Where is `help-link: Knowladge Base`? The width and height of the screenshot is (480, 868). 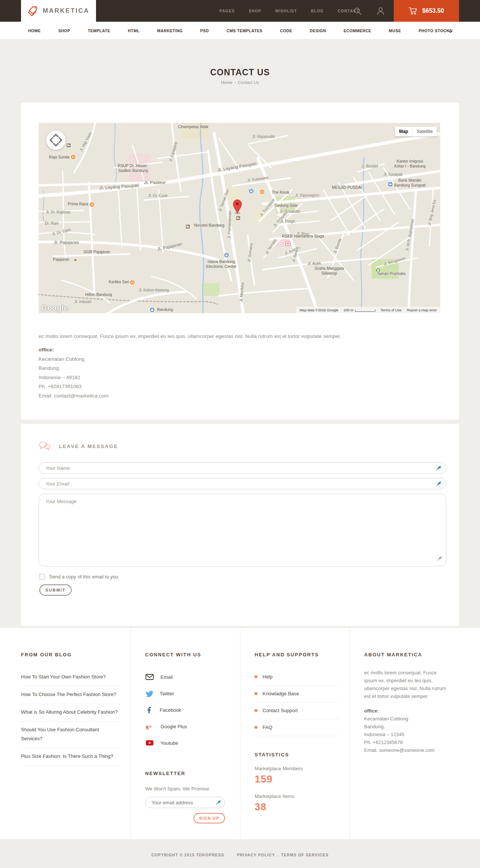 help-link: Knowladge Base is located at coordinates (281, 694).